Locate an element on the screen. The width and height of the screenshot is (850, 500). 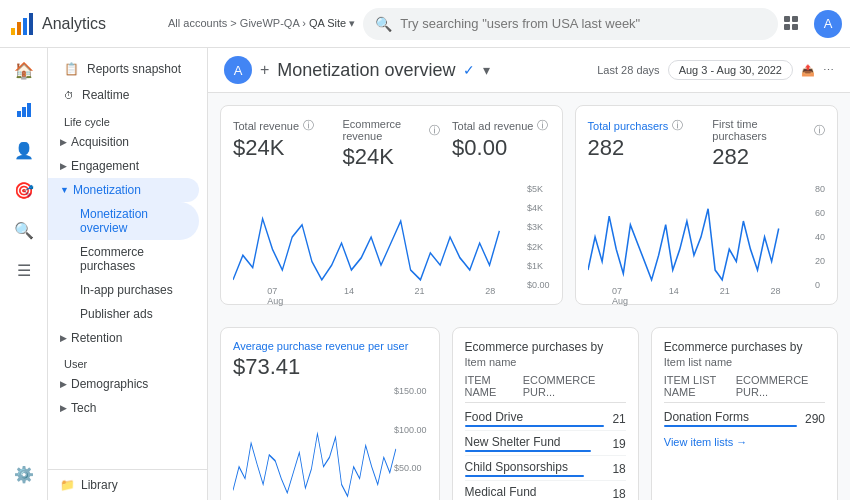
ecommerce-revenue-label: Ecommerce revenue ⓘ is located at coordinates (392, 130).